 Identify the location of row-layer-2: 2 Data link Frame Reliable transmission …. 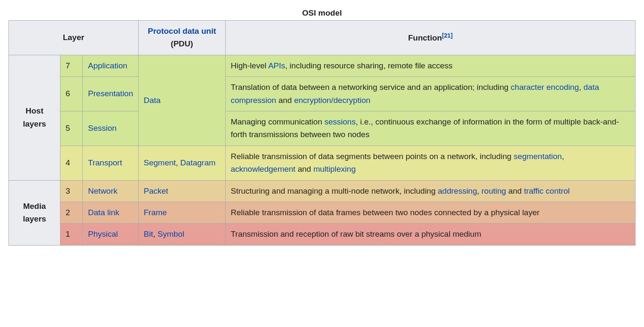
(322, 213).